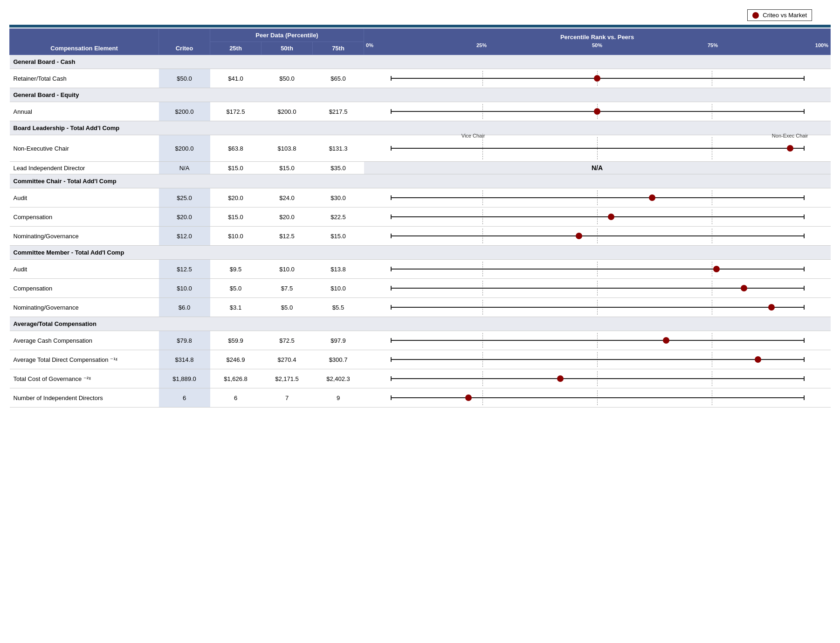  What do you see at coordinates (338, 379) in the screenshot?
I see `p75-cell: $2,402.3` at bounding box center [338, 379].